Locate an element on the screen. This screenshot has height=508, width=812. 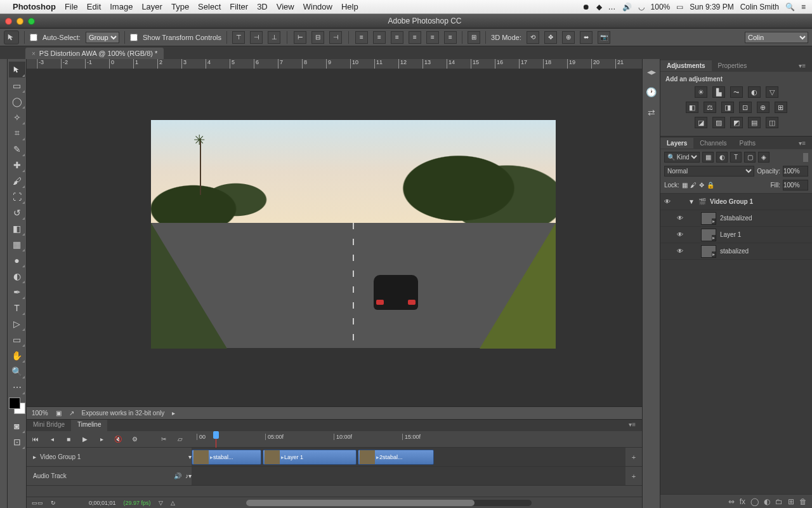
filter-smart-icon: ◈ is located at coordinates (764, 157).